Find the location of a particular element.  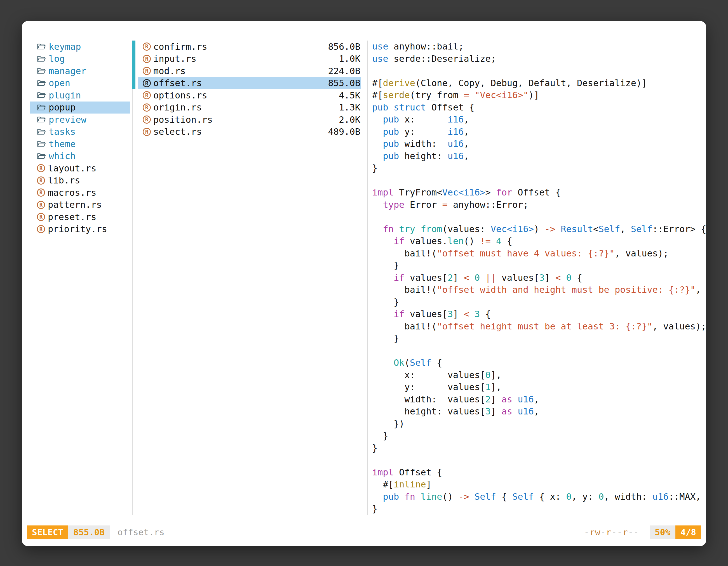

file-row-mod.rs: Rmod.rs224.0B is located at coordinates (249, 71).